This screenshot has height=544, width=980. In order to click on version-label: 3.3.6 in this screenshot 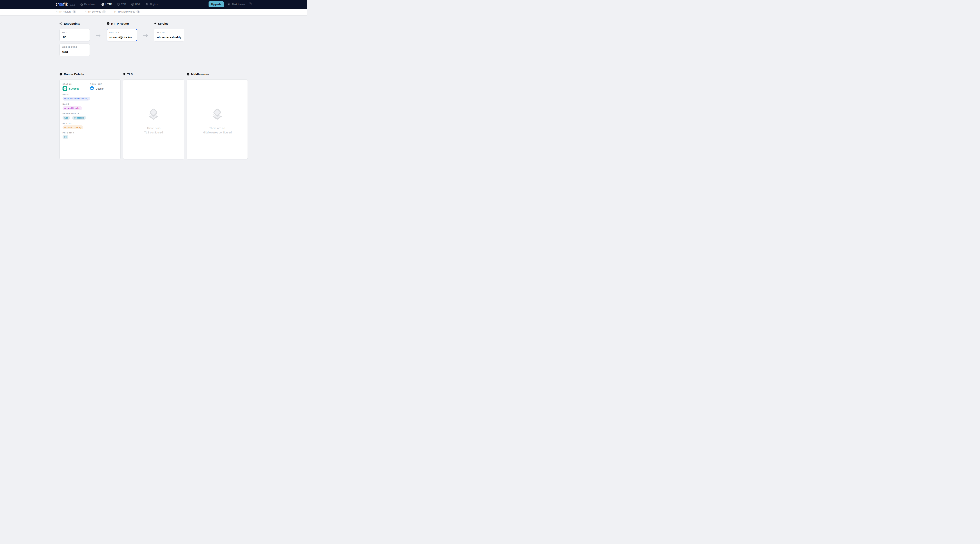, I will do `click(72, 5)`.